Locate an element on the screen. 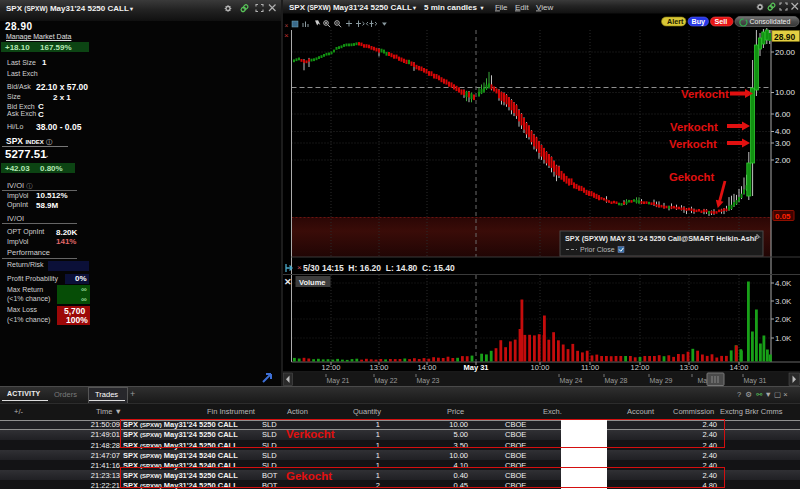 The width and height of the screenshot is (800, 489). svg-text: 3.0K is located at coordinates (784, 302).